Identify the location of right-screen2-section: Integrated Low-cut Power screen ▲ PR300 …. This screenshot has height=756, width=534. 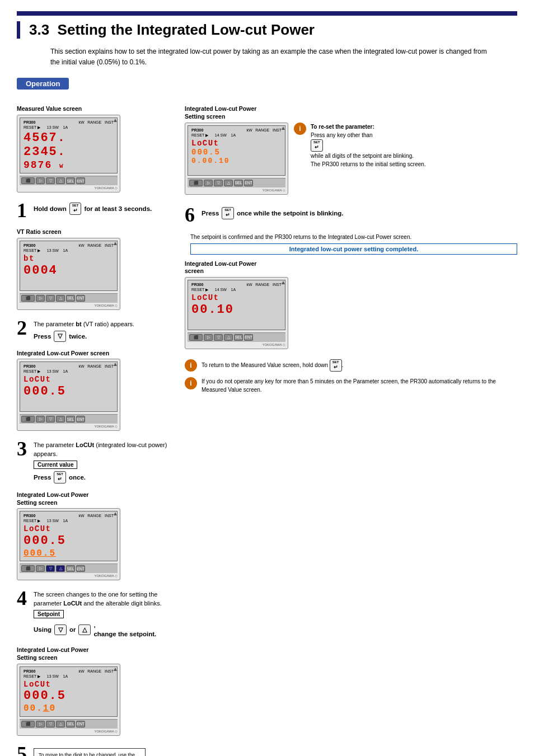
(351, 304).